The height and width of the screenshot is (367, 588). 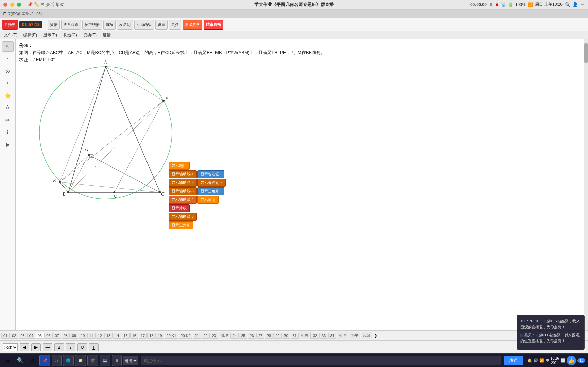 I want to click on show-note-2b-btn: 显示备注记-2, so click(x=211, y=183).